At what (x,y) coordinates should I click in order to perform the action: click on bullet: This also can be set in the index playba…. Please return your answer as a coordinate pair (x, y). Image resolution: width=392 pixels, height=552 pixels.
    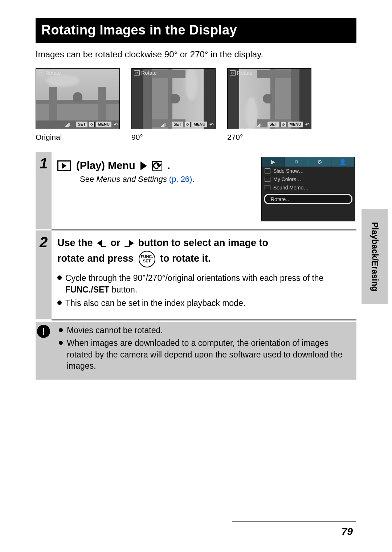
    Looking at the image, I should click on (206, 303).